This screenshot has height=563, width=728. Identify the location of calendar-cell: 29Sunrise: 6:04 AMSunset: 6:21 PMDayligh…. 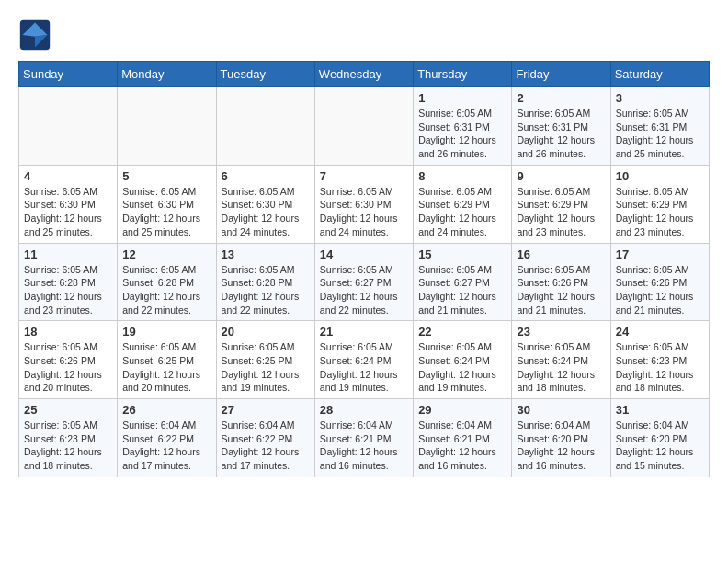
(463, 438).